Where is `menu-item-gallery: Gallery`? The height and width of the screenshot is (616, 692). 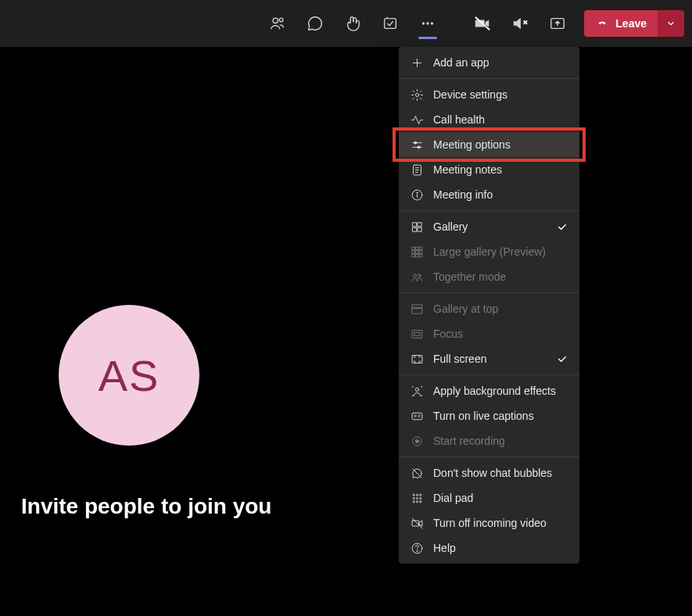
menu-item-gallery: Gallery is located at coordinates (489, 227).